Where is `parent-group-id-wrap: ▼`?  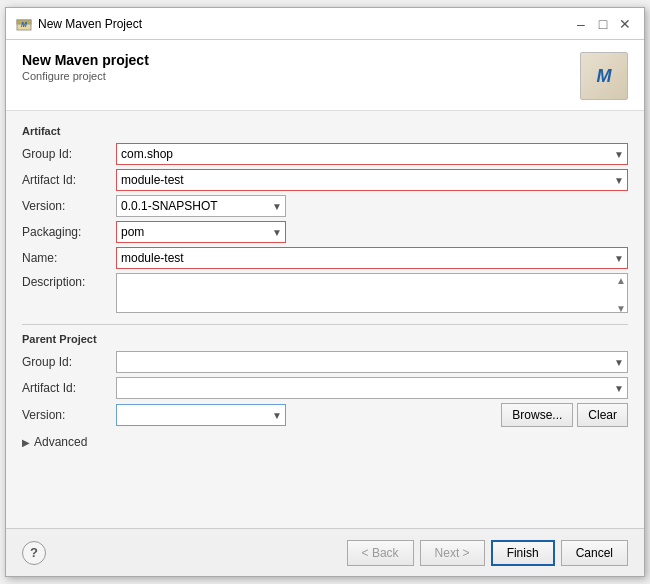 parent-group-id-wrap: ▼ is located at coordinates (372, 362).